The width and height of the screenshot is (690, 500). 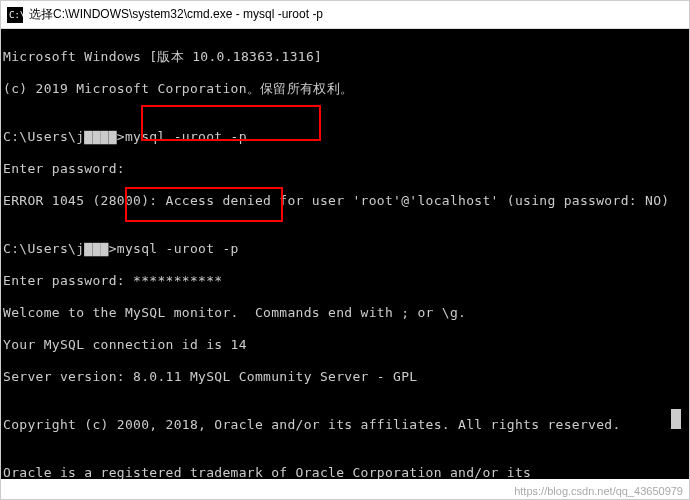 I want to click on terminal-line: Copyright (c) 2000, 2018, Oracle and/or …, so click(x=345, y=425).